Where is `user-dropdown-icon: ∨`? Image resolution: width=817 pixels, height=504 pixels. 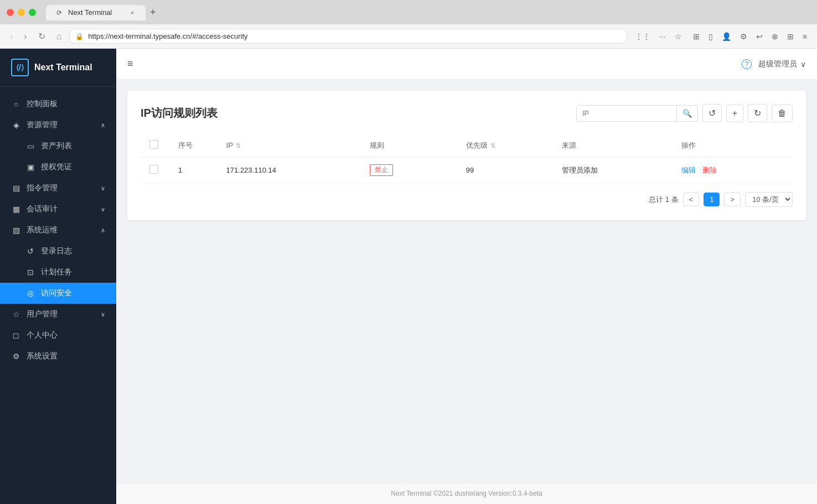
user-dropdown-icon: ∨ is located at coordinates (803, 64).